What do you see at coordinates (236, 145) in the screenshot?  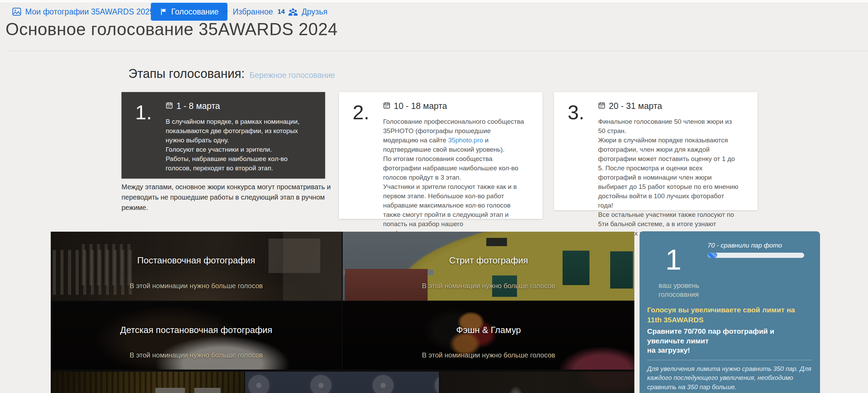 I see `stage-1-description: В случайном порядке, в рамках номинации,…` at bounding box center [236, 145].